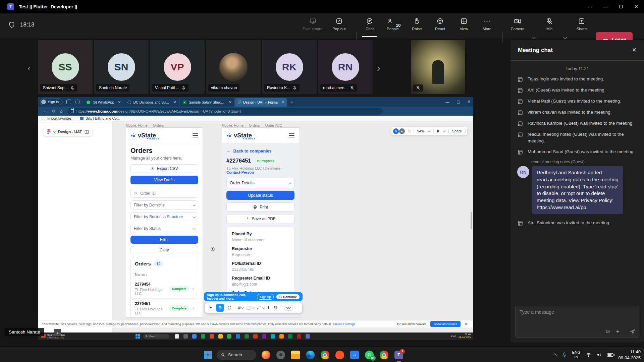  Describe the element at coordinates (610, 355) in the screenshot. I see `battery-icon` at that location.